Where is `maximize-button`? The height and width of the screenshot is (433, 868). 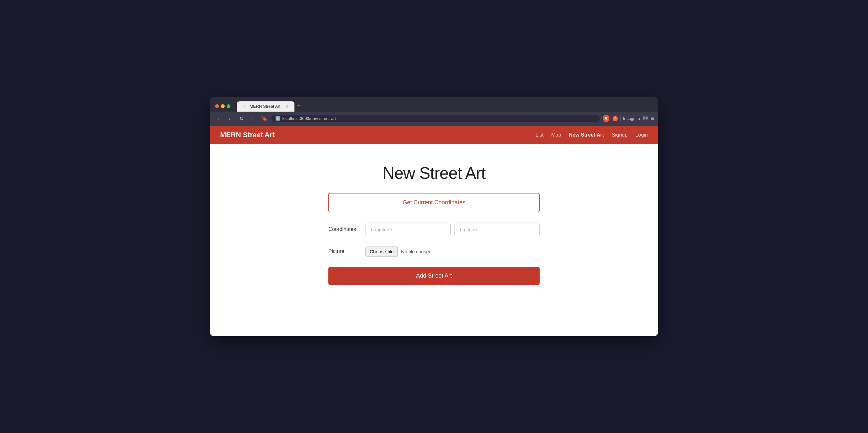 maximize-button is located at coordinates (228, 106).